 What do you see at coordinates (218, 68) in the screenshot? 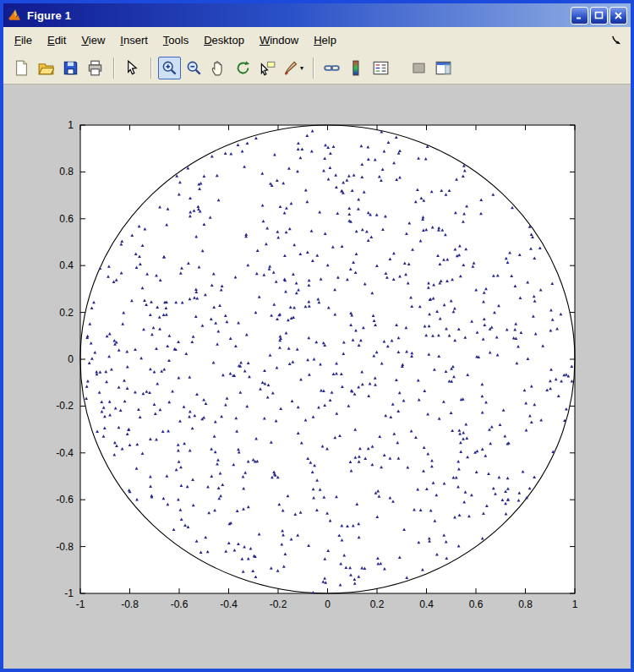
I see `pan-button` at bounding box center [218, 68].